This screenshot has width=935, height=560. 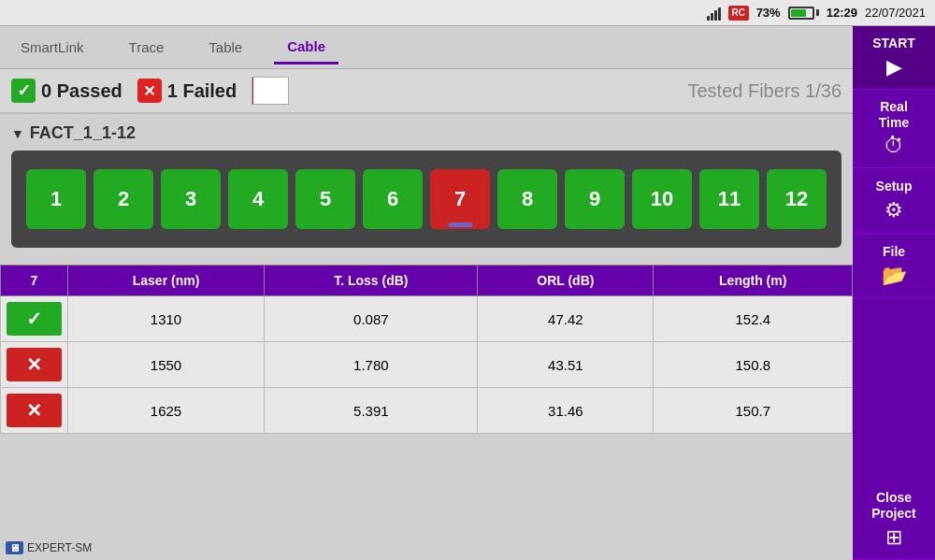 I want to click on row-2-length: 150.8, so click(x=754, y=365).